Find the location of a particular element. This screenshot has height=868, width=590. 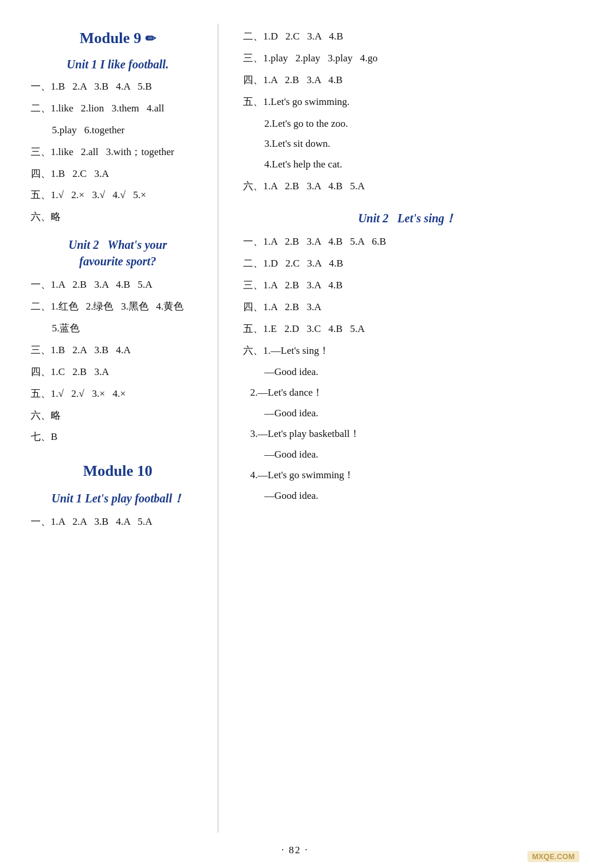

answer-line: 一、1.A 2.B 3.A 4.B 5.A is located at coordinates (118, 285).